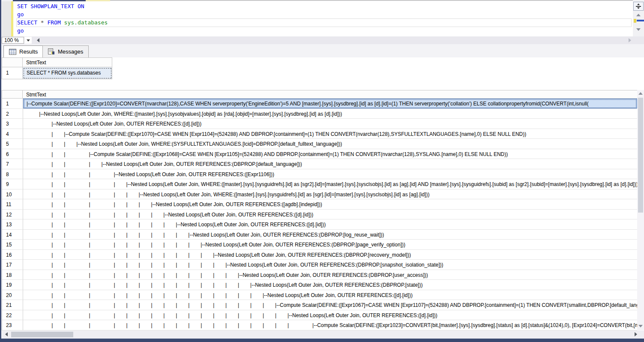  I want to click on stmt-text-cell: | | | | | | | | | | |--Nested Loops(Left…, so click(330, 245).